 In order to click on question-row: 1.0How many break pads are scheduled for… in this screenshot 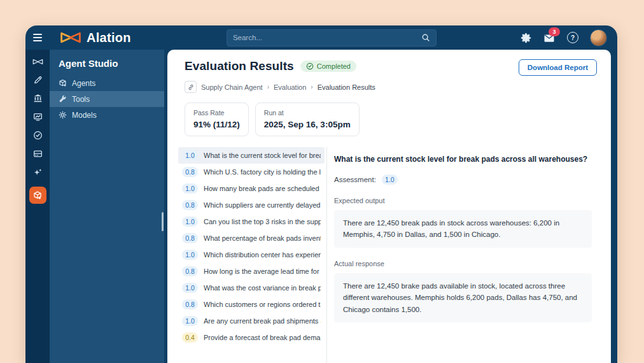, I will do `click(251, 189)`.